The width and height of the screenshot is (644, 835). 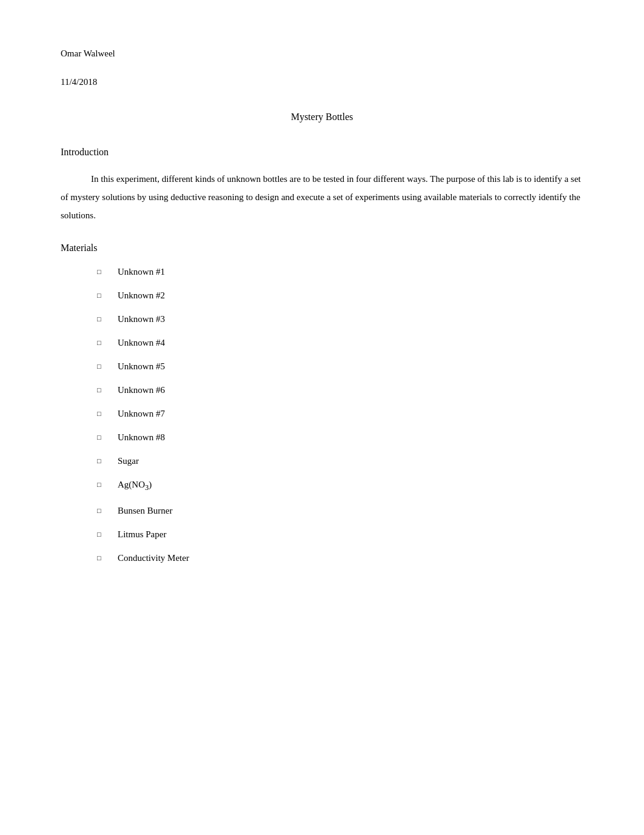 I want to click on list-item: Bunsen Burner, so click(x=340, y=511).